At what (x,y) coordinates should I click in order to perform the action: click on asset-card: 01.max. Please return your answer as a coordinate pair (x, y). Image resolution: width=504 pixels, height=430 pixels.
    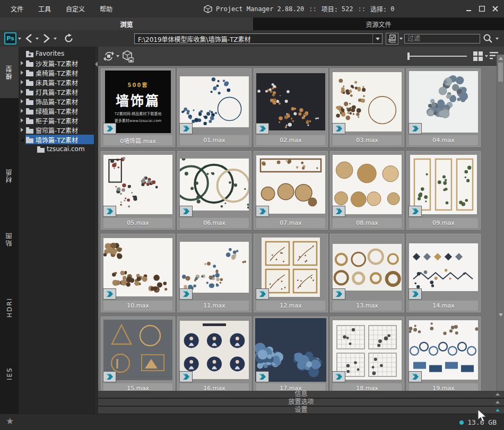
    Looking at the image, I should click on (214, 108).